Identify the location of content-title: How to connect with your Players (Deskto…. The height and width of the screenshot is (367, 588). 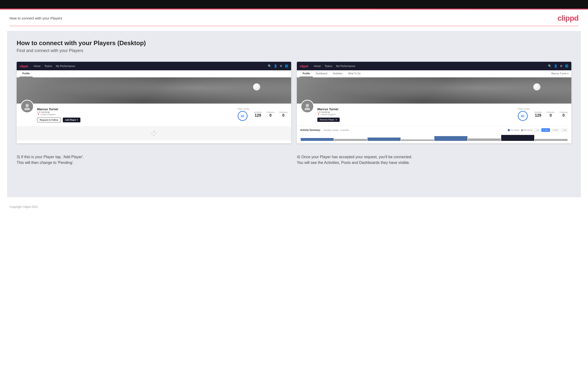
(294, 43).